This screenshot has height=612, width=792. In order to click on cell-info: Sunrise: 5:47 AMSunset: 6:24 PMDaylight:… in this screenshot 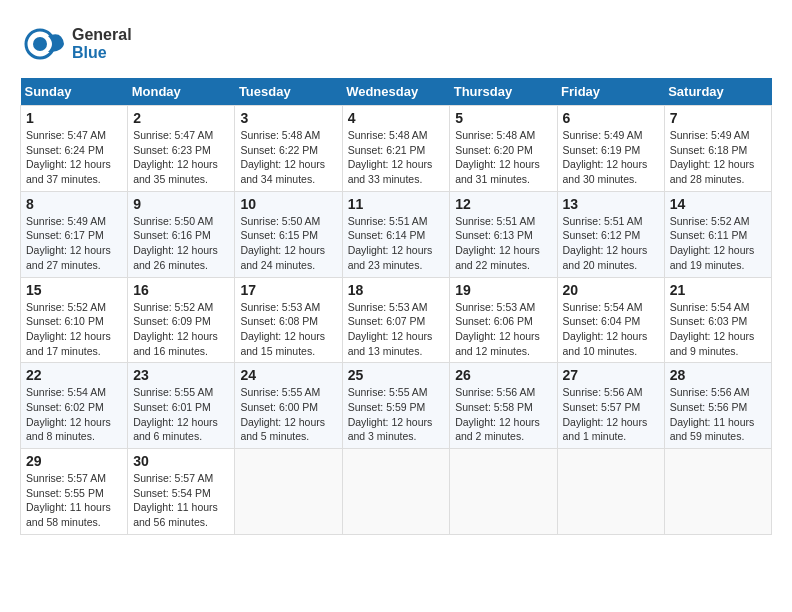, I will do `click(68, 157)`.